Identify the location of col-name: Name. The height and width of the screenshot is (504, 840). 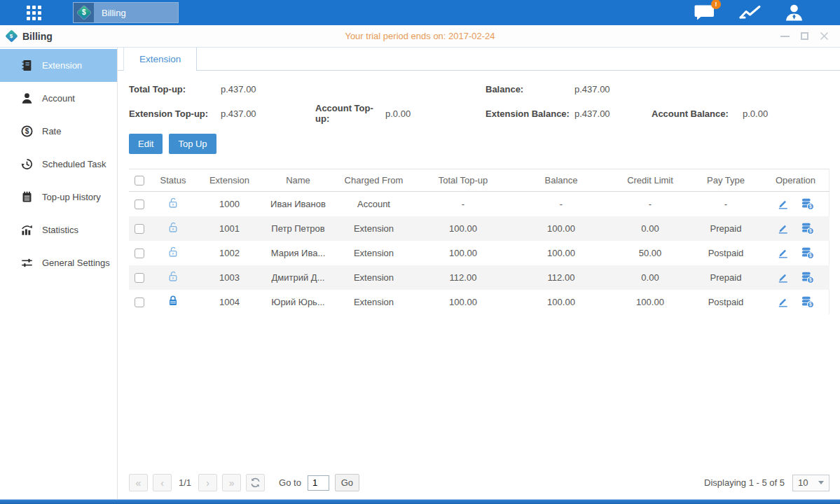
(298, 181).